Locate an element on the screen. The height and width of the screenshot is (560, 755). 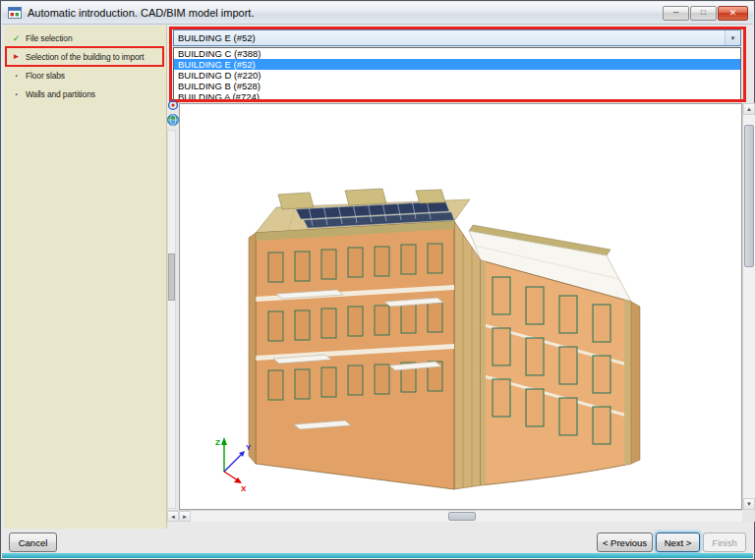
maximize-button: □ is located at coordinates (704, 14).